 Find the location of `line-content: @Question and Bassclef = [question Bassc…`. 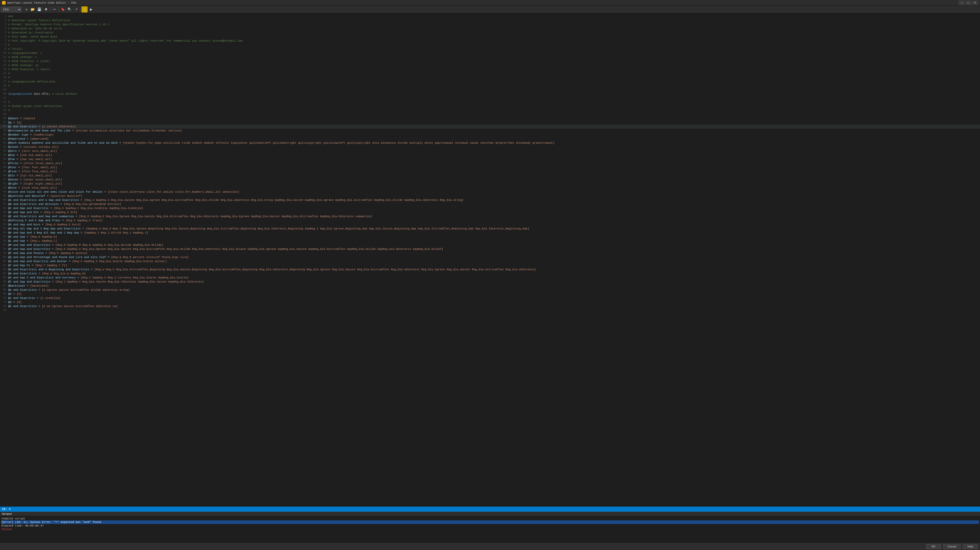

line-content: @Question and Bassclef = [question Bassc… is located at coordinates (45, 196).